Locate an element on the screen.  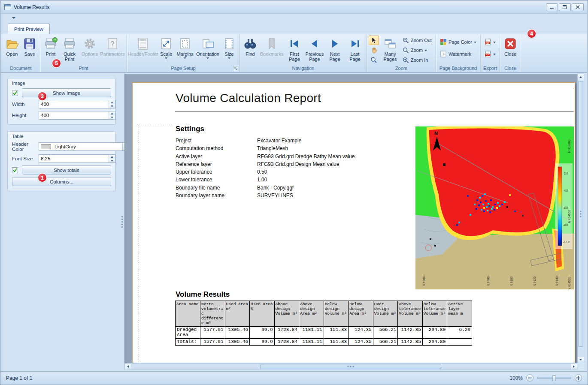
width-input is located at coordinates (74, 104).